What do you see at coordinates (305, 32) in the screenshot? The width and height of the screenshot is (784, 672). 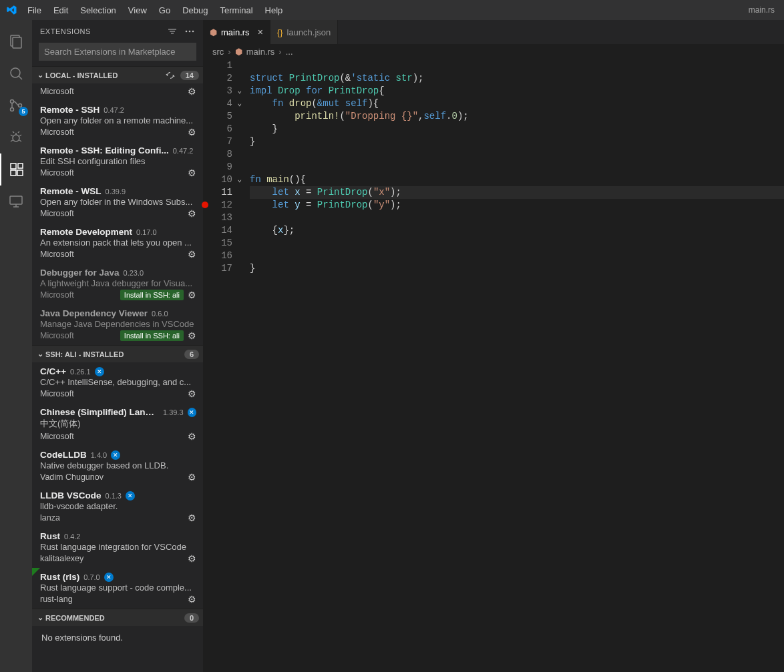 I see `tab-launch-json: {} launch.json` at bounding box center [305, 32].